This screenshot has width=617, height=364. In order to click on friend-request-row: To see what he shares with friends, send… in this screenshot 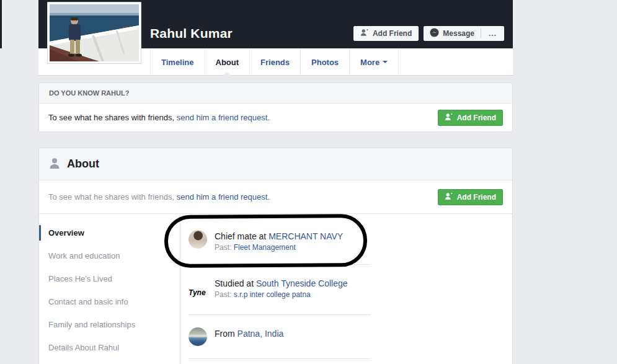, I will do `click(275, 197)`.